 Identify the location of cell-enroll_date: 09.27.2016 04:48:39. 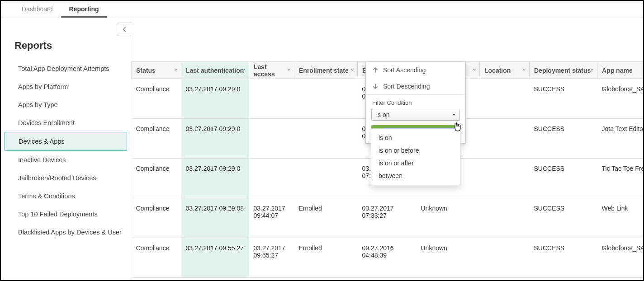
(387, 258).